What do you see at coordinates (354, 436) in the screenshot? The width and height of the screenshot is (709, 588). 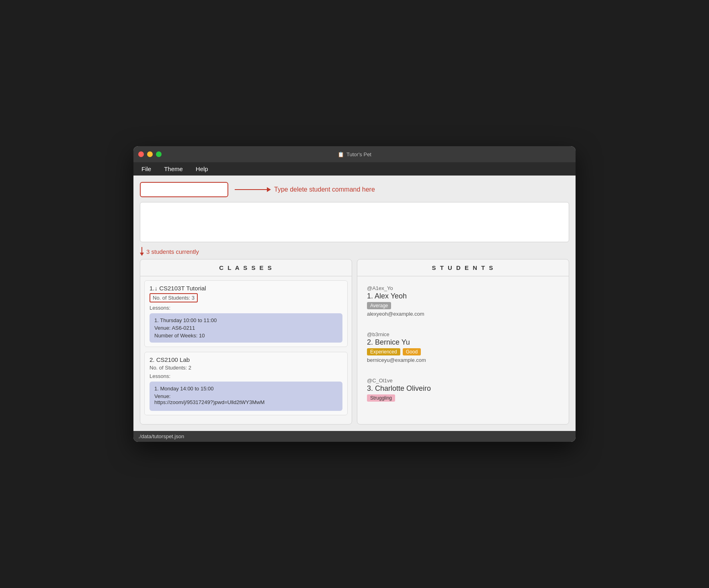 I see `status-bar: ./data/tutorspet.json` at bounding box center [354, 436].